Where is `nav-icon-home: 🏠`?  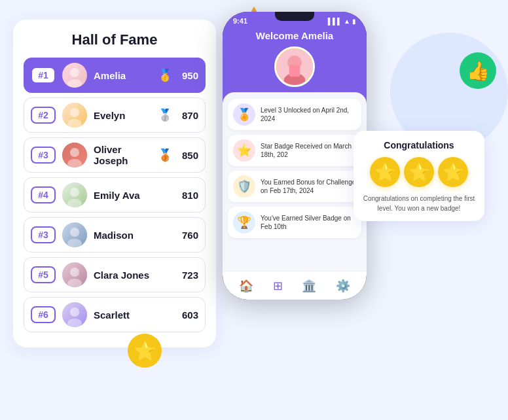
nav-icon-home: 🏠 is located at coordinates (246, 286).